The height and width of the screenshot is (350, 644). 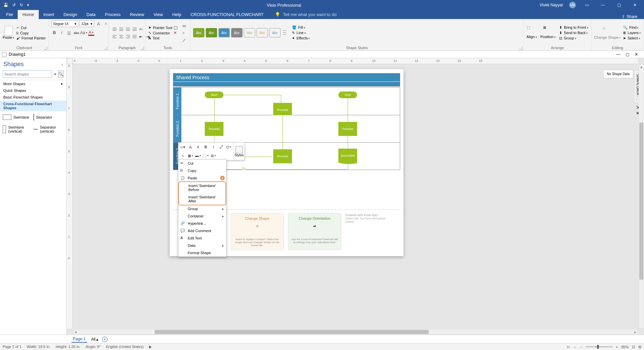 I want to click on mini-grow-font-button: A, so click(x=190, y=147).